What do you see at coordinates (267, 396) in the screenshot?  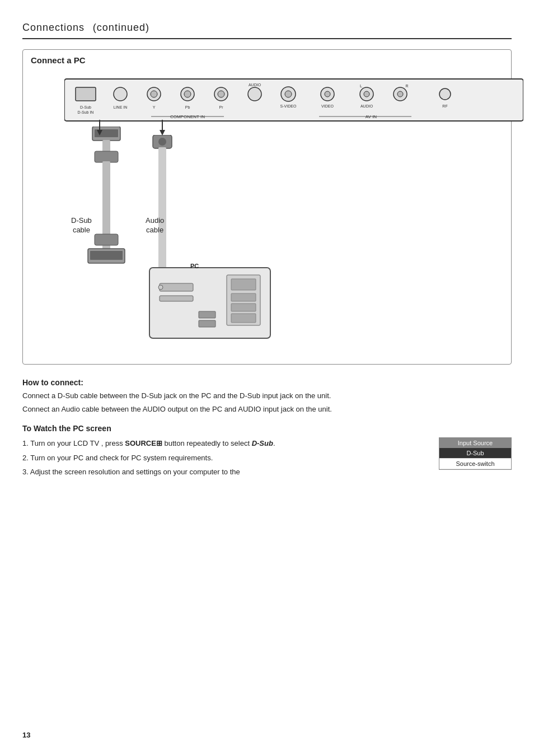 I see `how-to-connect-section: How to connect: Connect a D-Sub cable be…` at bounding box center [267, 396].